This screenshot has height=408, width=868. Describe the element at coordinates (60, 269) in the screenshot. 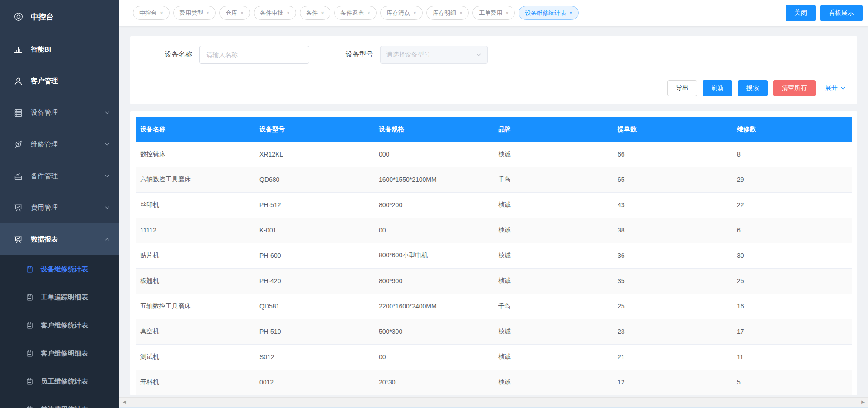

I see `submenu-item: 设备维修统计表` at that location.